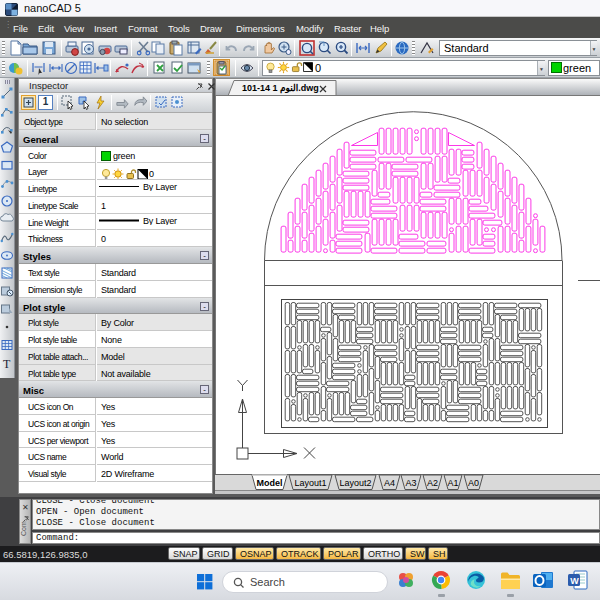 The height and width of the screenshot is (600, 600). I want to click on svg-text: A0, so click(474, 483).